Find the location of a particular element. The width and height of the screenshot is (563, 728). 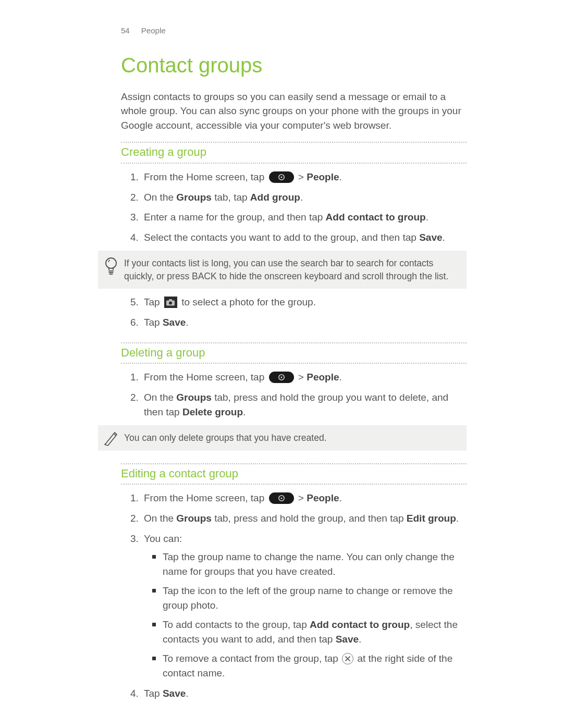

note-callout: You can only delete groups that you have… is located at coordinates (283, 438).